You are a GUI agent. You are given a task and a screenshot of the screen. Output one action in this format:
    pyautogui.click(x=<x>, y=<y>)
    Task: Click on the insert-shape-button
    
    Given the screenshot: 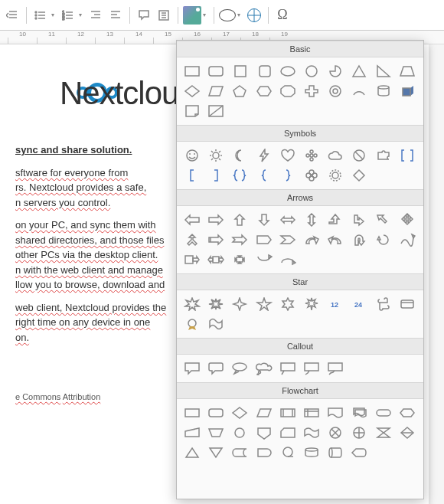 What is the action you would take?
    pyautogui.click(x=227, y=15)
    